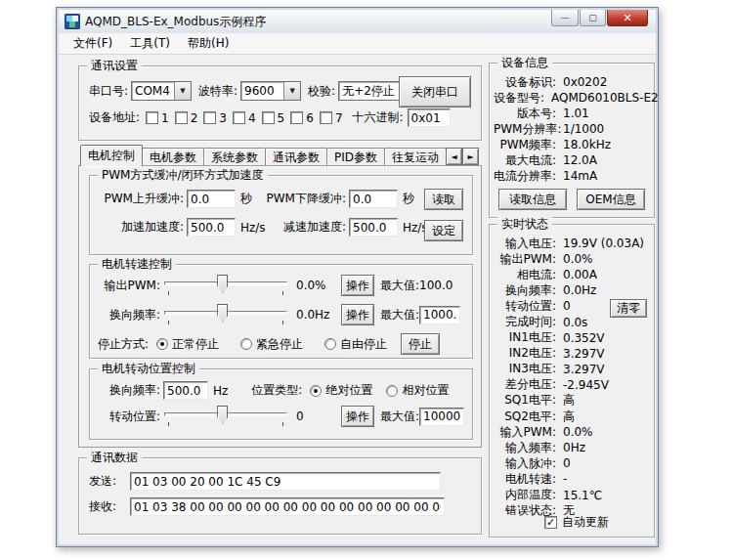  What do you see at coordinates (453, 156) in the screenshot?
I see `tab-scroll-left-button: ◄` at bounding box center [453, 156].